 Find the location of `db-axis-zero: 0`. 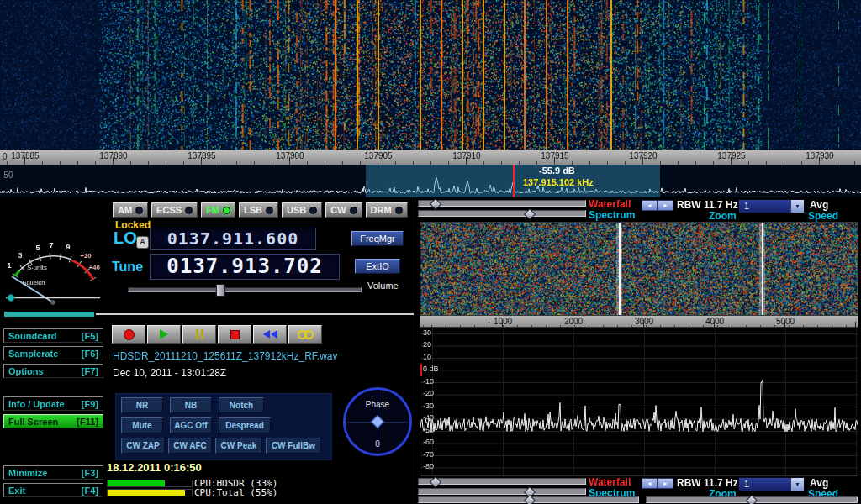

db-axis-zero: 0 is located at coordinates (5, 156).